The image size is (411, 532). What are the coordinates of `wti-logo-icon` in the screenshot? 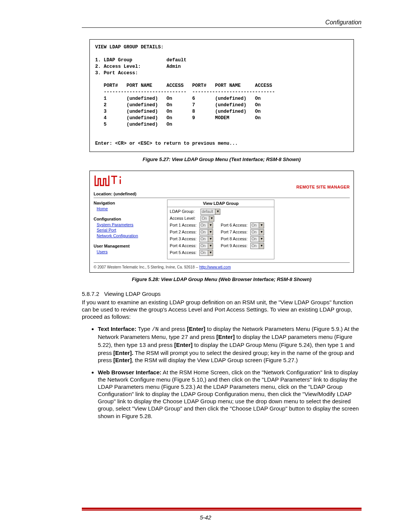 It's located at (109, 181).